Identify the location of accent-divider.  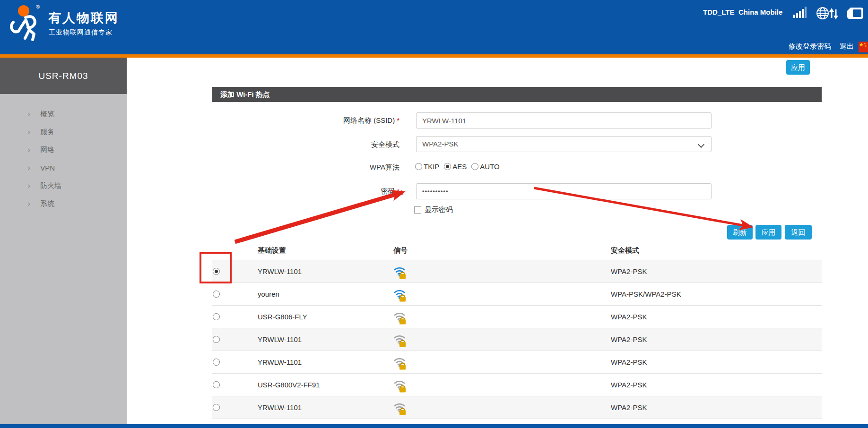
(434, 56).